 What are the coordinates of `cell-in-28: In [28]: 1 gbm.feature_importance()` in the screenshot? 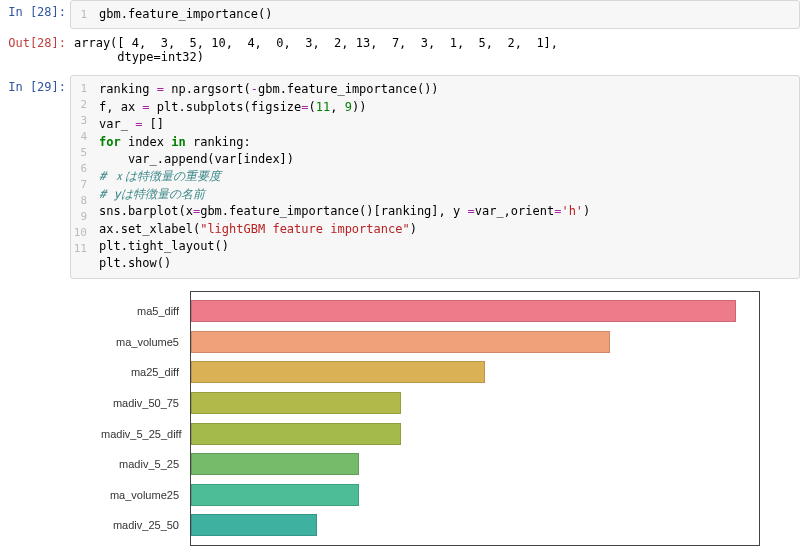 It's located at (400, 14).